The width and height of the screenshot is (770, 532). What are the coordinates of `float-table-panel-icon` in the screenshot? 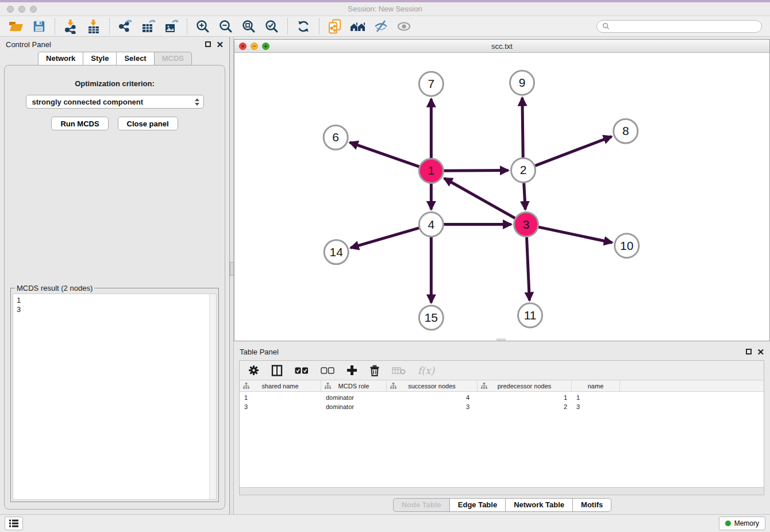 It's located at (749, 352).